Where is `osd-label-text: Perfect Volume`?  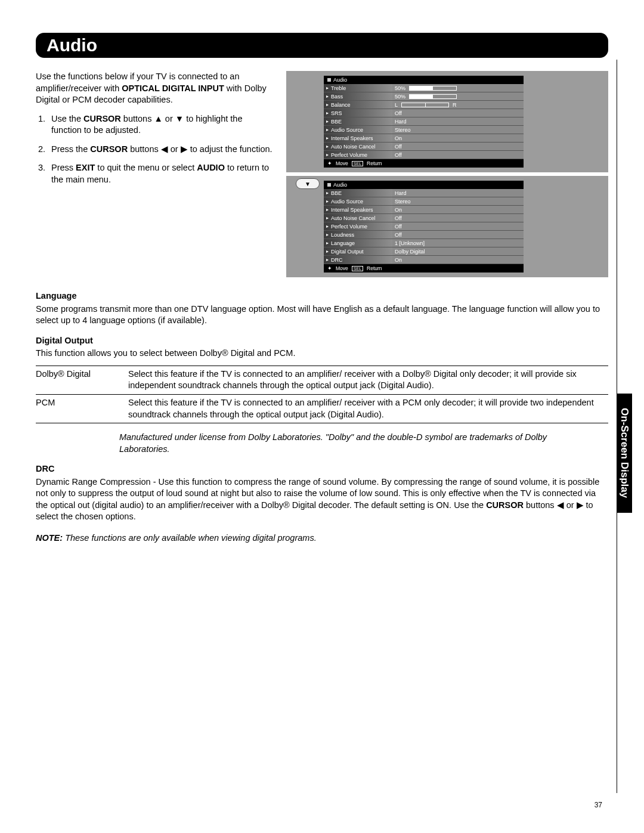
osd-label-text: Perfect Volume is located at coordinates (349, 155).